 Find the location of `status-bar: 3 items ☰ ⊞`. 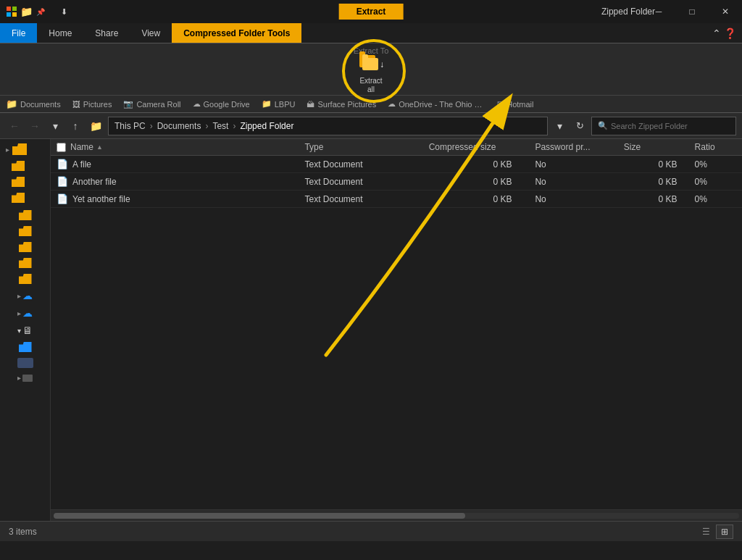

status-bar: 3 items ☰ ⊞ is located at coordinates (371, 531).